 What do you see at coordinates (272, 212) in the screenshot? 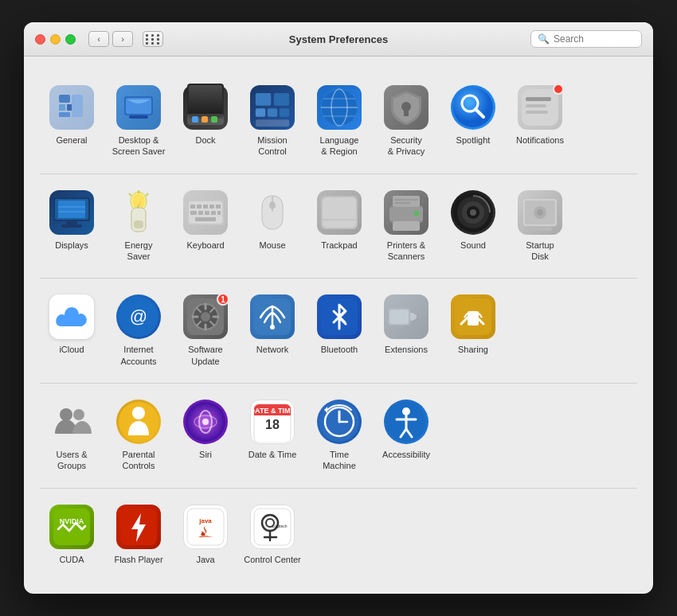
I see `mouse-icon-wrap` at bounding box center [272, 212].